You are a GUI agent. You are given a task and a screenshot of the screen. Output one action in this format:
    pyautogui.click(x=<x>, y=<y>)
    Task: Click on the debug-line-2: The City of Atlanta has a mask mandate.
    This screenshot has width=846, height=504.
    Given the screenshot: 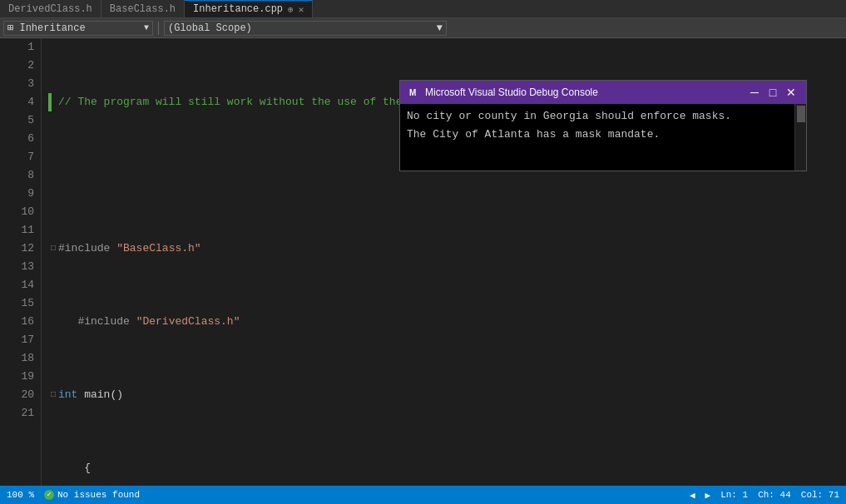 What is the action you would take?
    pyautogui.click(x=597, y=135)
    